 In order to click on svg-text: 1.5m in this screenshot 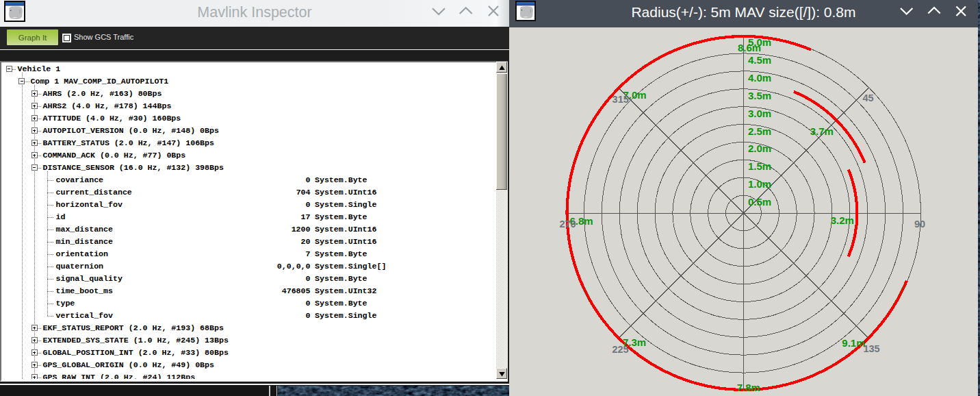, I will do `click(760, 166)`.